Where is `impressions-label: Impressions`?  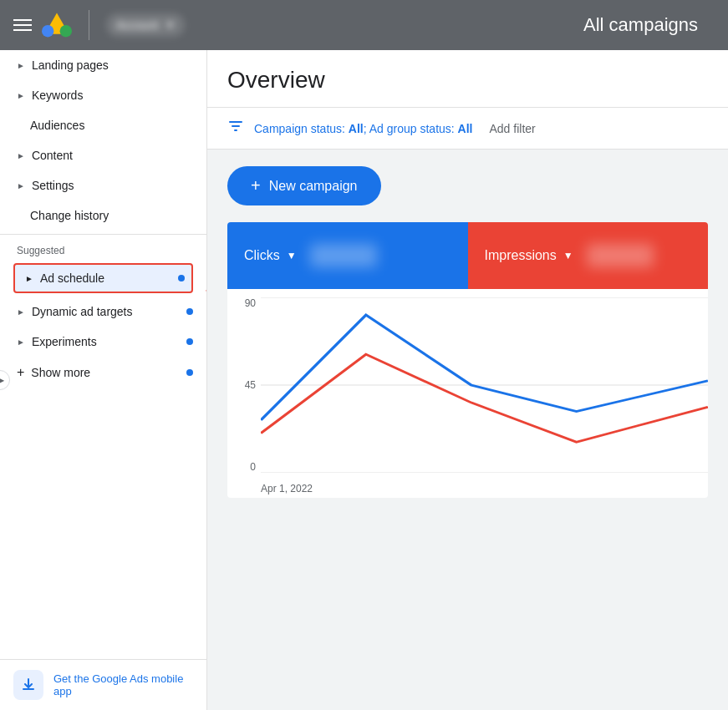
impressions-label: Impressions is located at coordinates (521, 256).